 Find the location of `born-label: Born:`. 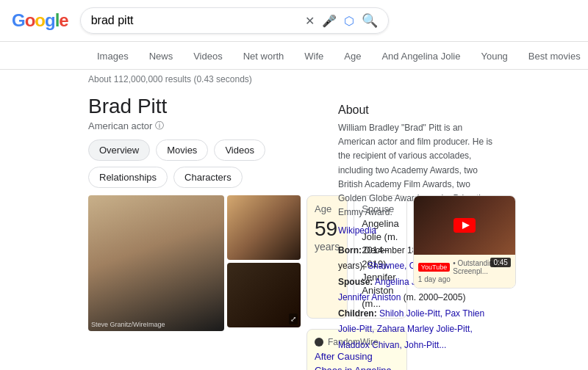

born-label: Born: is located at coordinates (350, 250).